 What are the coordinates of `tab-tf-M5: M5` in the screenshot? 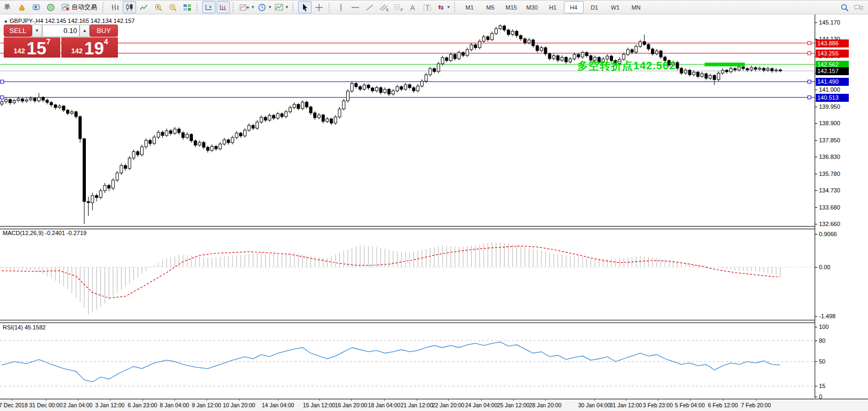 It's located at (491, 7).